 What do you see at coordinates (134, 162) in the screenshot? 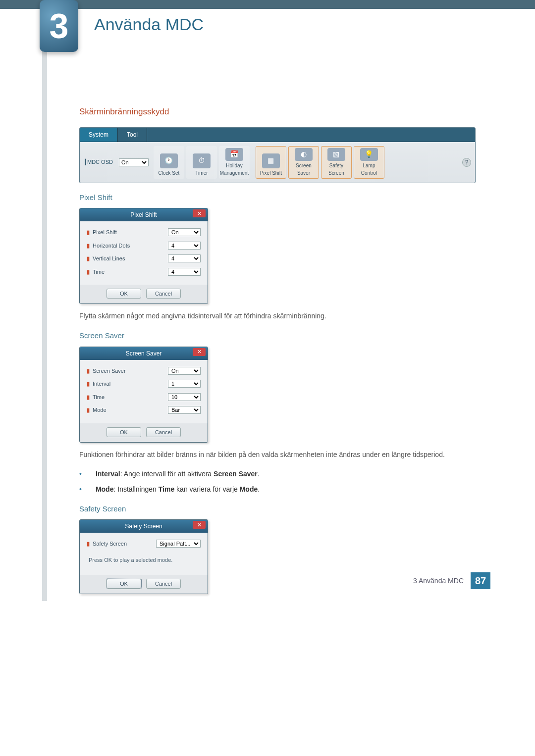
I see `mdc-osd-select: On` at bounding box center [134, 162].